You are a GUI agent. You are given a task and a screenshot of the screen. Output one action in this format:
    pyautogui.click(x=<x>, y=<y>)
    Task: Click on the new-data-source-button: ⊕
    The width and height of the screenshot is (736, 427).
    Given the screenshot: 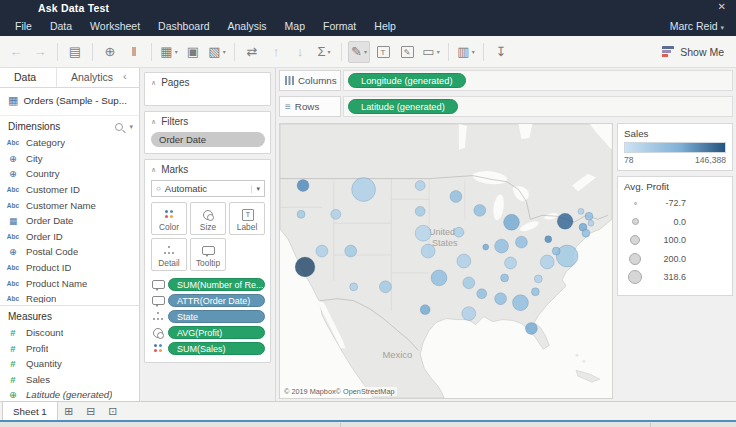 What is the action you would take?
    pyautogui.click(x=110, y=52)
    